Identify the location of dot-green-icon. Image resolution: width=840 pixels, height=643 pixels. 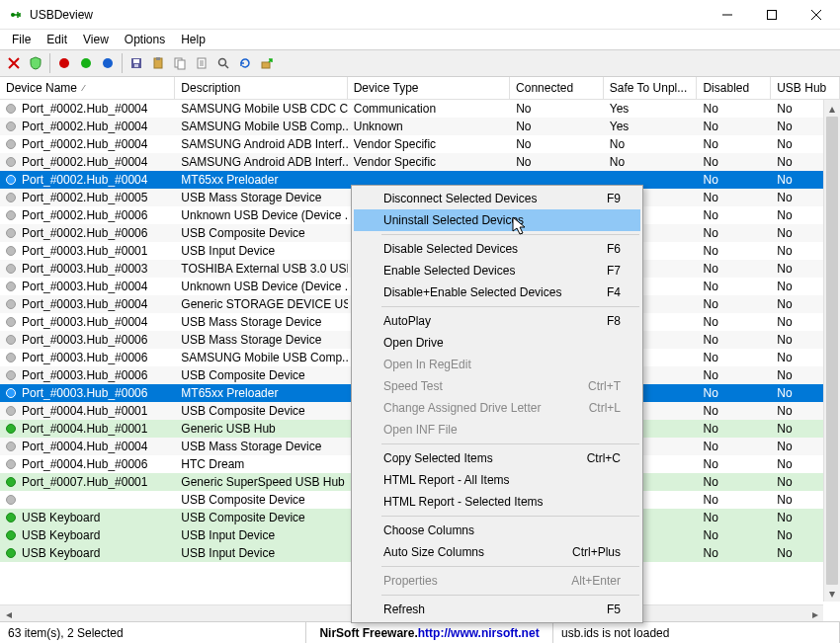
(86, 63).